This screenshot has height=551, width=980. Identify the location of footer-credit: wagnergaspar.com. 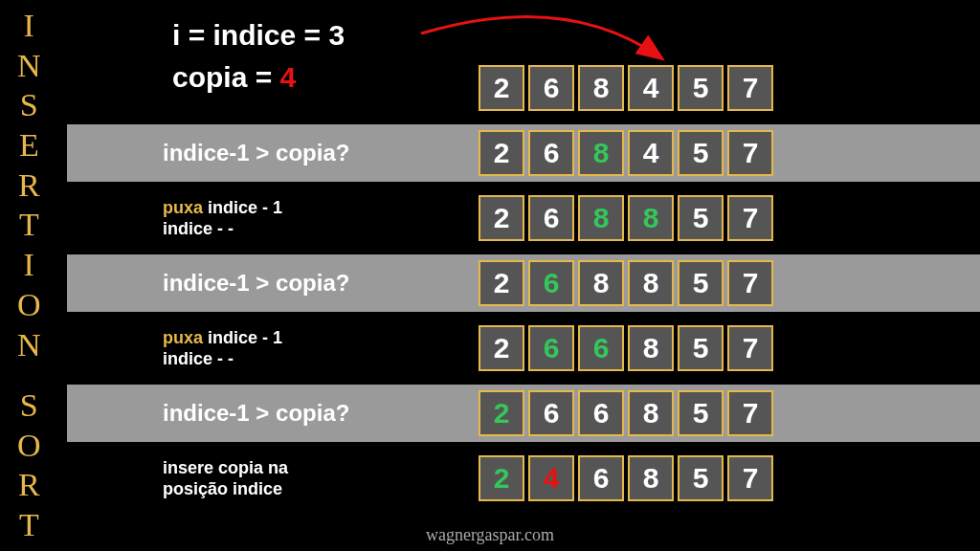
(490, 536).